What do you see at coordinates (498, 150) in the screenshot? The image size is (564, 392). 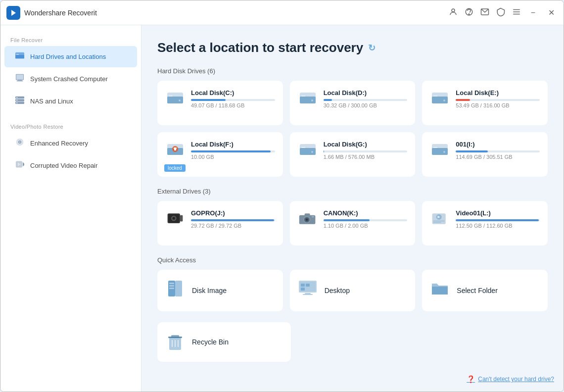 I see `drive-i-info: 001(I:) 114.69 GB / 305.51 GB` at bounding box center [498, 150].